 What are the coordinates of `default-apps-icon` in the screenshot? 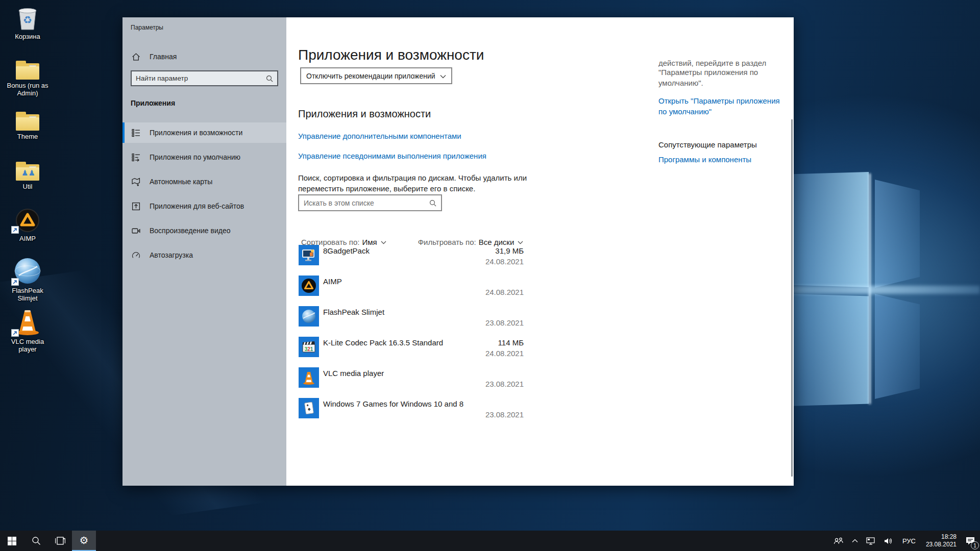 It's located at (136, 157).